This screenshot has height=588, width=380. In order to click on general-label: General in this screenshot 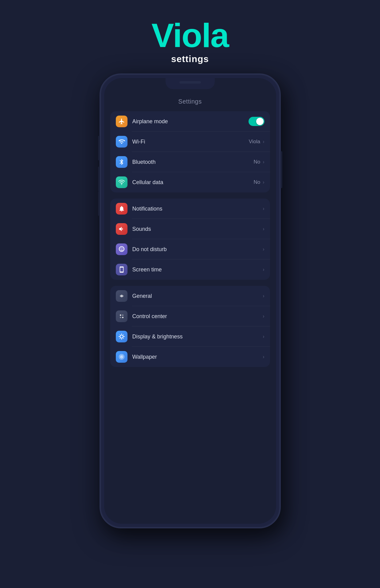, I will do `click(198, 296)`.